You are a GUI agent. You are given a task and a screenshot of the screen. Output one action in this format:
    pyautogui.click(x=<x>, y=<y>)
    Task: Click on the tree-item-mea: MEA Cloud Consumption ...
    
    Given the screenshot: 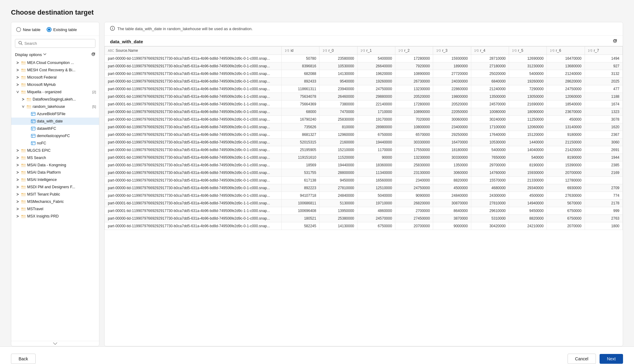 What is the action you would take?
    pyautogui.click(x=55, y=63)
    